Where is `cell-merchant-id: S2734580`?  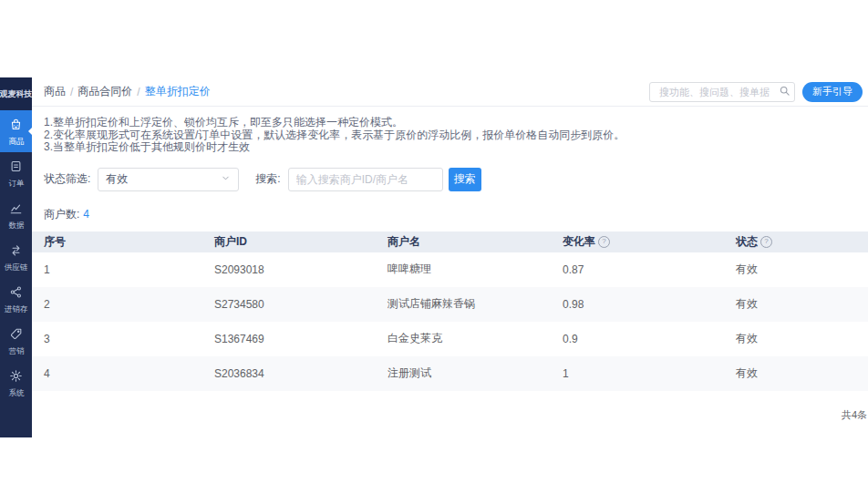
cell-merchant-id: S2734580 is located at coordinates (289, 304).